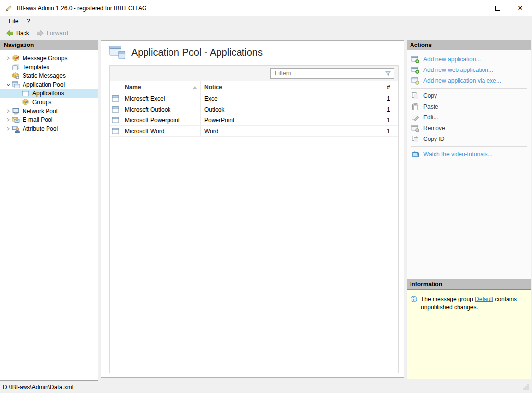  Describe the element at coordinates (116, 87) in the screenshot. I see `icon-column-header` at that location.